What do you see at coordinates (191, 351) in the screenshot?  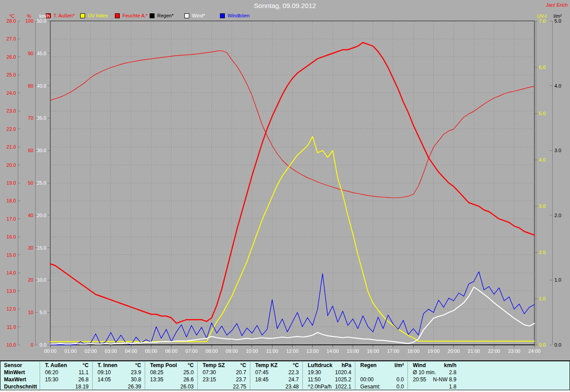 I see `x-axis-label: 07:00` at bounding box center [191, 351].